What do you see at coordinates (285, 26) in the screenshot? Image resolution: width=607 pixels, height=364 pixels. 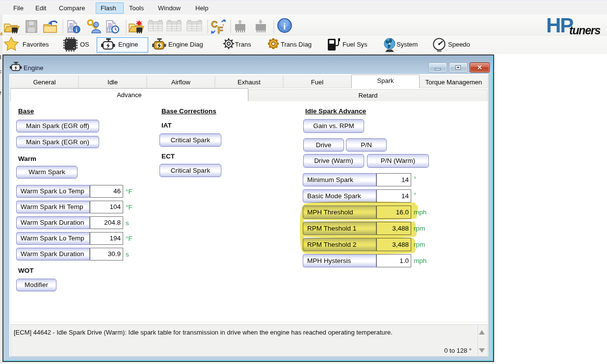 I see `svg-text: i` at bounding box center [285, 26].